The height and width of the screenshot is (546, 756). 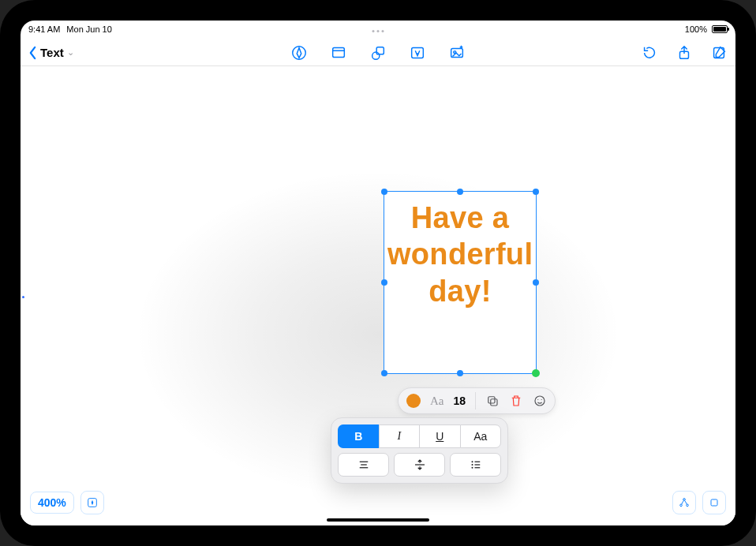 What do you see at coordinates (417, 53) in the screenshot?
I see `text-tool-button` at bounding box center [417, 53].